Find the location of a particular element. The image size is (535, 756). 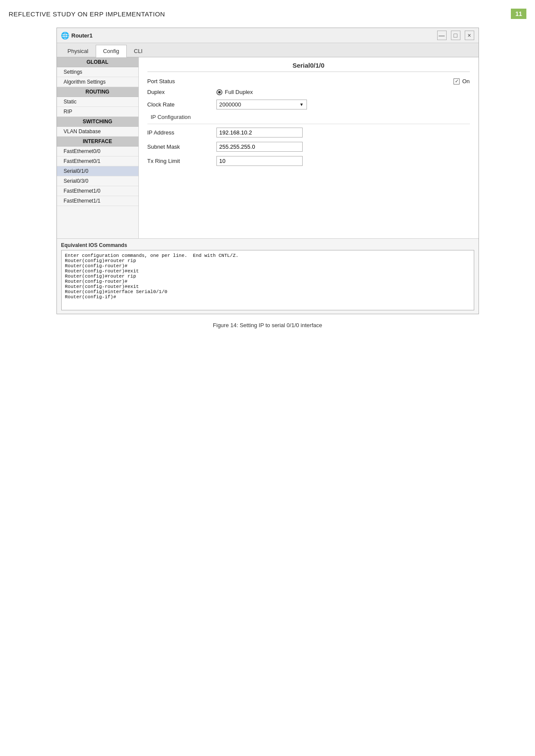

equivalent-label: Equivalent IOS Commands is located at coordinates (268, 245).